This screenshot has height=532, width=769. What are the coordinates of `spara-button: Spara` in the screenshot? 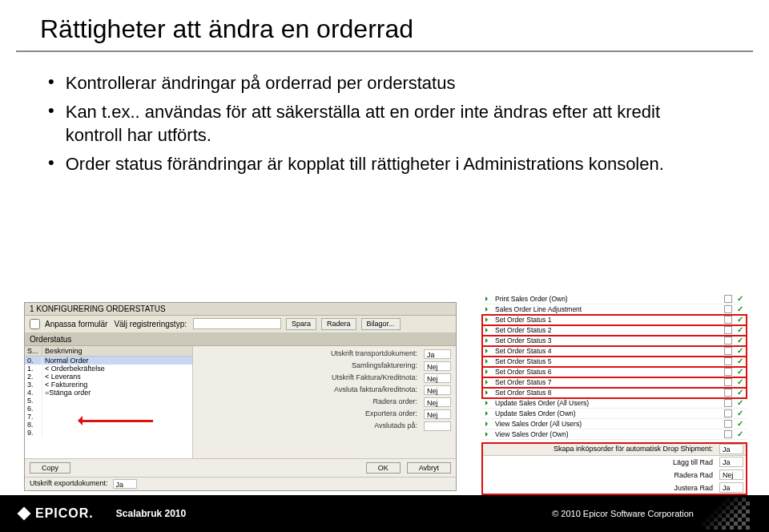 It's located at (301, 324).